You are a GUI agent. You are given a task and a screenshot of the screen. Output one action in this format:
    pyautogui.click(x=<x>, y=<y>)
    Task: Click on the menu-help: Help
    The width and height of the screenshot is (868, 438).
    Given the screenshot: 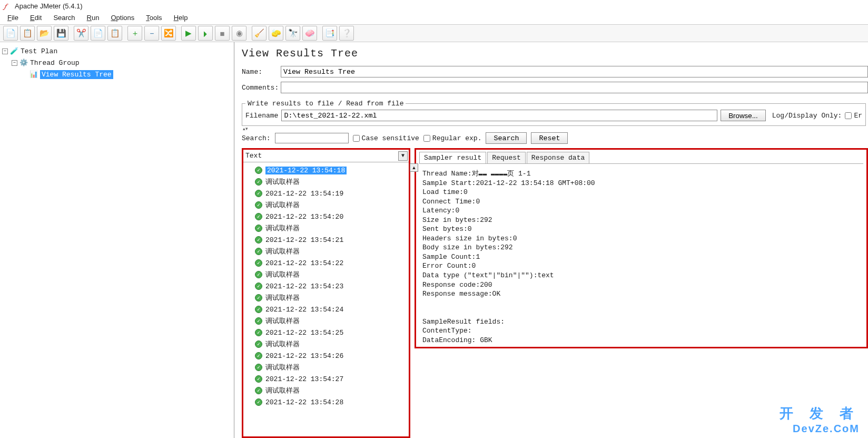 What is the action you would take?
    pyautogui.click(x=181, y=18)
    